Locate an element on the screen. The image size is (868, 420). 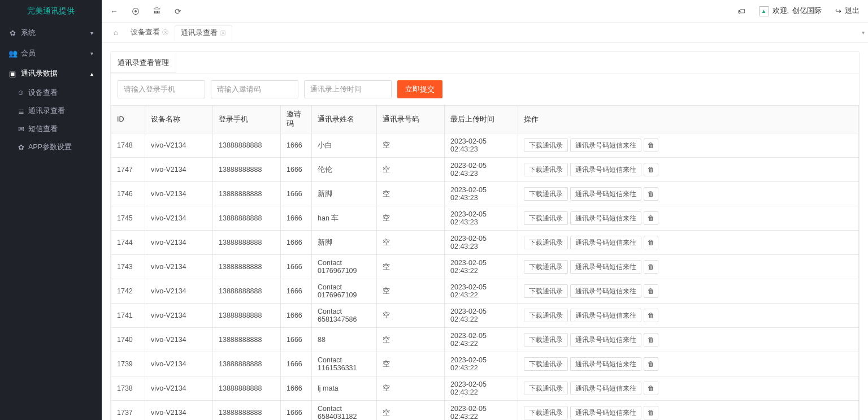
users-icon: 👥 is located at coordinates (12, 53).